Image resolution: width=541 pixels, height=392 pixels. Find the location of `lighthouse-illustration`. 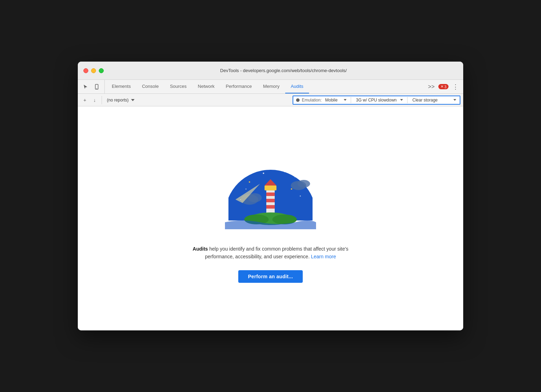

lighthouse-illustration is located at coordinates (270, 192).